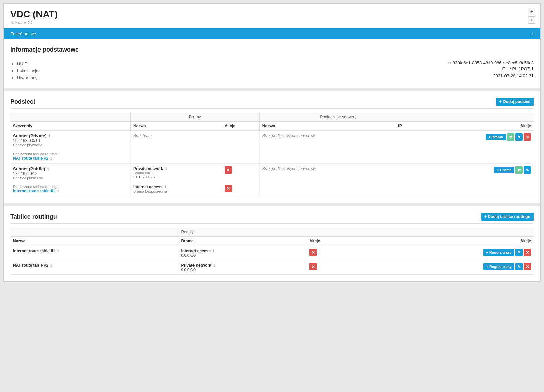 The width and height of the screenshot is (544, 392). What do you see at coordinates (70, 180) in the screenshot?
I see `subnet-public-details: Subnet (Public) ℹ 172.16.0.0/12 Podsieć …` at bounding box center [70, 180].